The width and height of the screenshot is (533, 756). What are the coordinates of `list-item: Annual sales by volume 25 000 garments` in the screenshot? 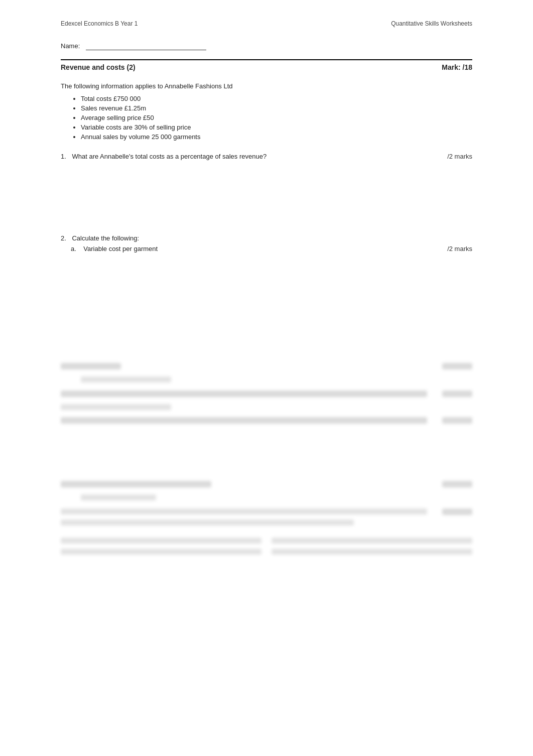 It's located at (277, 137).